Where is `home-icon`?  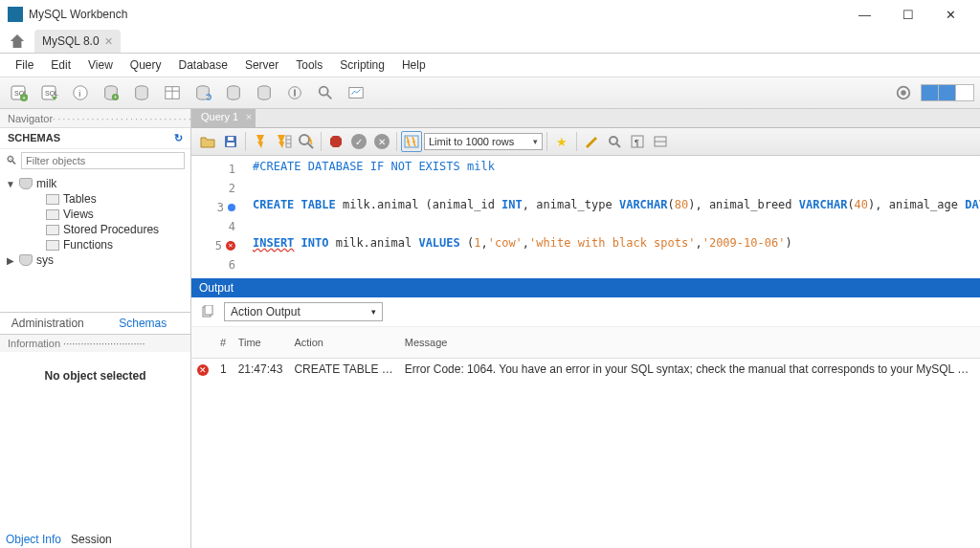 home-icon is located at coordinates (17, 41).